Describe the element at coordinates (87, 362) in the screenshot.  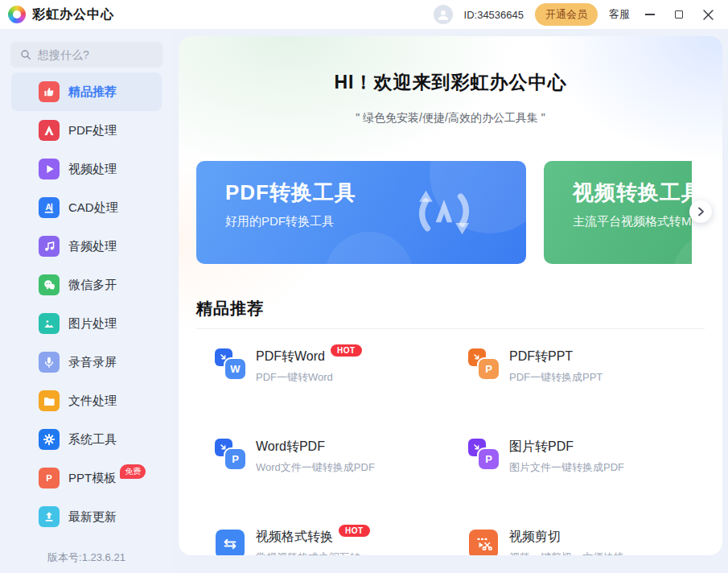
I see `sidebar-item-8: 录音录屏` at that location.